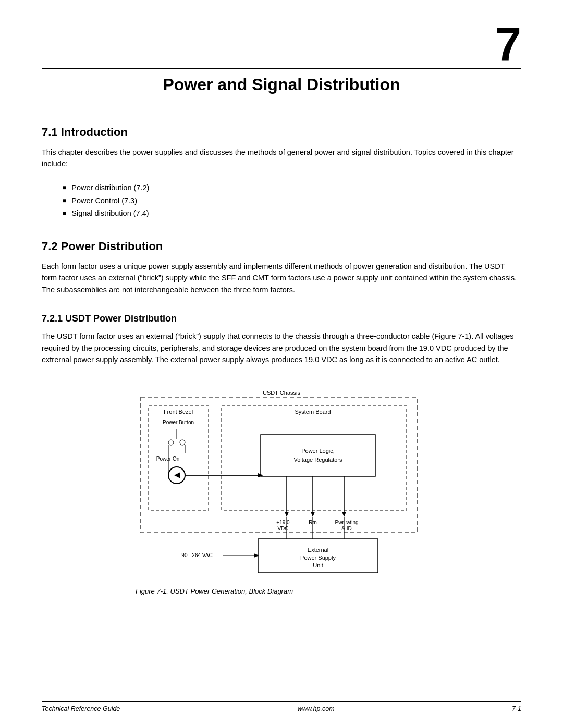 Image resolution: width=563 pixels, height=728 pixels. Describe the element at coordinates (346, 528) in the screenshot. I see `svg-text: & ID` at that location.